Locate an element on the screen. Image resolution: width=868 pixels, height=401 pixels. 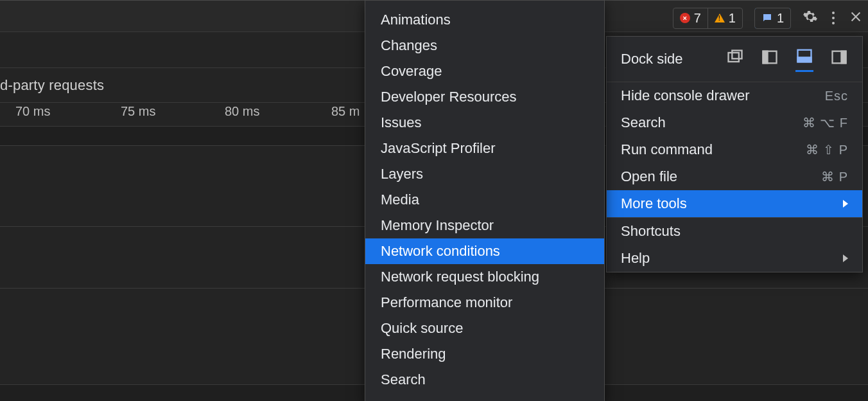
submenu-item-label: Layers is located at coordinates (402, 174).